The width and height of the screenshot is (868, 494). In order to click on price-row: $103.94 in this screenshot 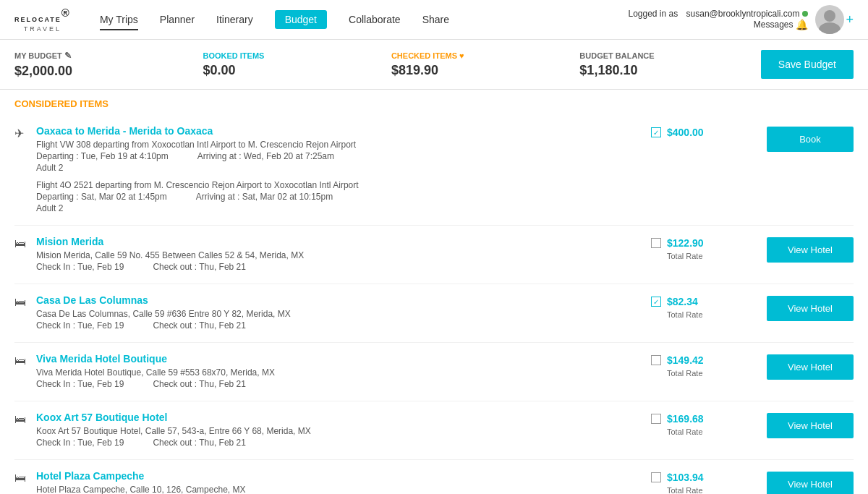, I will do `click(677, 477)`.